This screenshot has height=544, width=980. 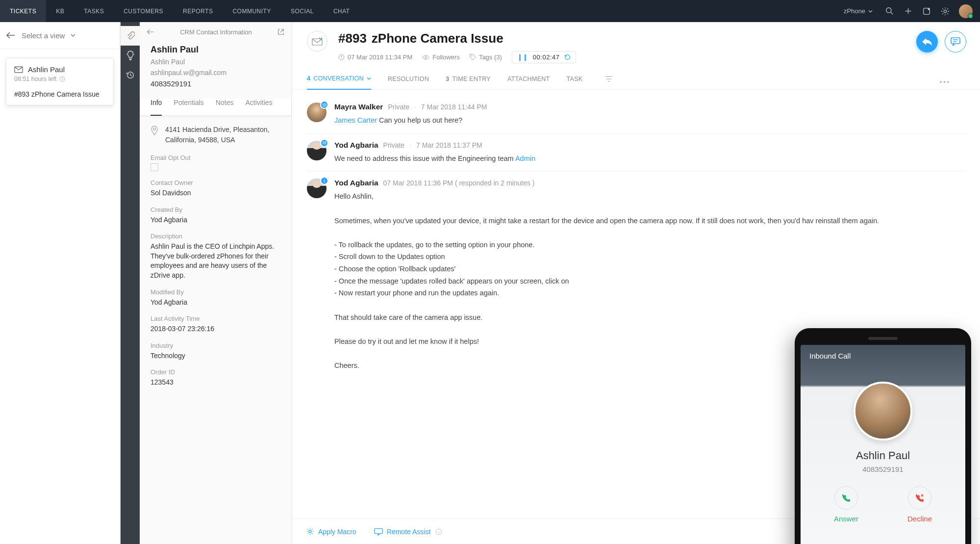 I want to click on crm-contact-email: ashlinpaul.w@gmail.com, so click(x=216, y=73).